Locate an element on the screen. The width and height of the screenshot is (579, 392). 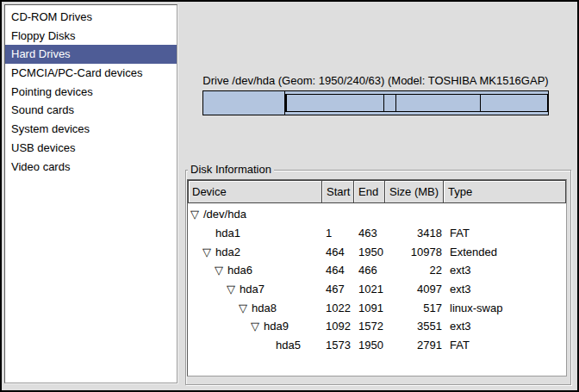
sidebar-item-usb-devices: USB devices is located at coordinates (91, 148).